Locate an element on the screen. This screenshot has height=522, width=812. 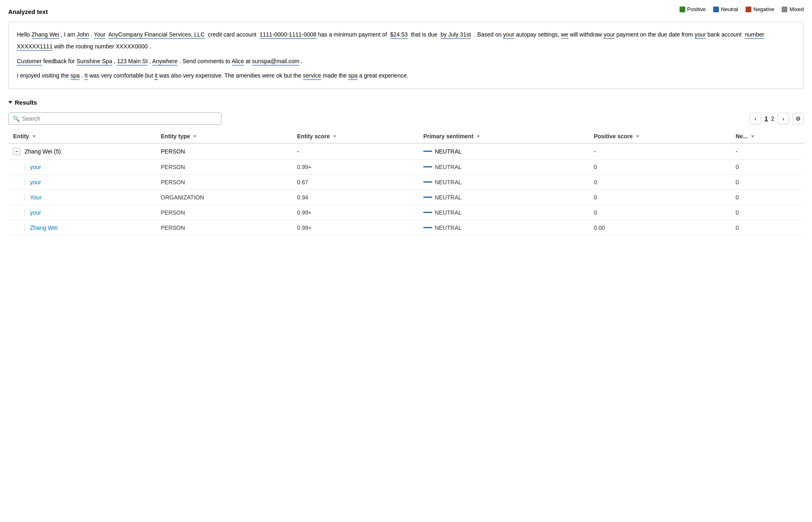
child-entity-type-4: PERSON is located at coordinates (224, 213).